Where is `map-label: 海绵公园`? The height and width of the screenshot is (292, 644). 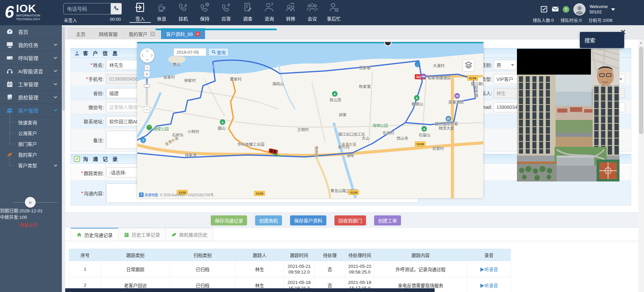 map-label: 海绵公园 is located at coordinates (380, 125).